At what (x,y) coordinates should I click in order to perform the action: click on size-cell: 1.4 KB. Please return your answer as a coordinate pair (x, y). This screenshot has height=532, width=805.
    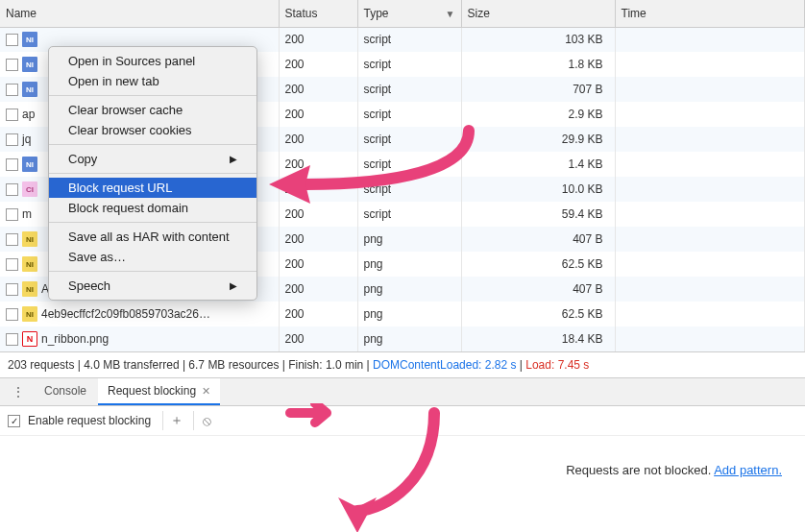
    Looking at the image, I should click on (538, 164).